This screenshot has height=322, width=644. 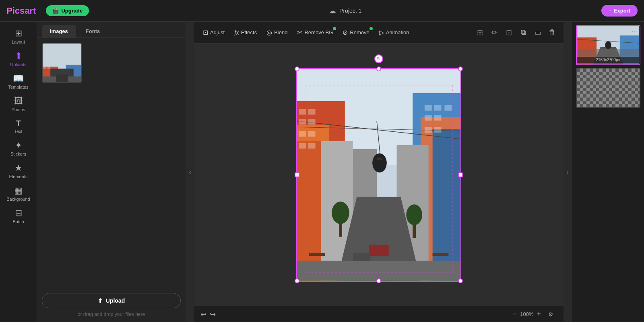 What do you see at coordinates (379, 59) in the screenshot?
I see `handle-rotate: ↻` at bounding box center [379, 59].